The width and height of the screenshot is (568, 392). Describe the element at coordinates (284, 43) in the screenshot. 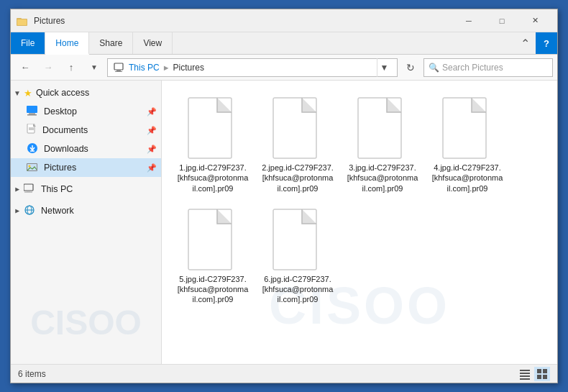

I see `ribbon-tabs: File Home Share View ⌃ ?` at that location.